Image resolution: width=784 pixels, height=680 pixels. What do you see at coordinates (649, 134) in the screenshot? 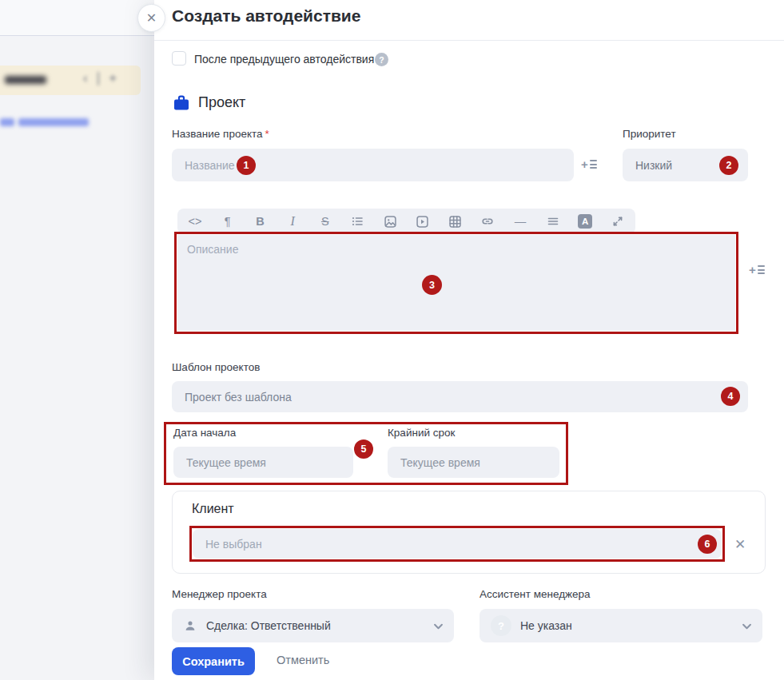
I see `priority-label: Приоритет` at bounding box center [649, 134].